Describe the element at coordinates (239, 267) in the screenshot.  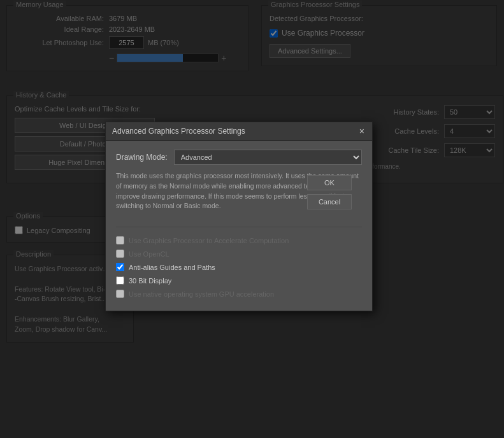
I see `anti-alias-row: Anti-alias Guides and Paths` at that location.